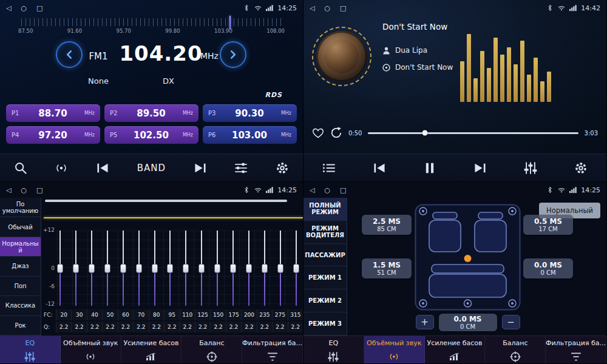 This screenshot has width=607, height=364. What do you see at coordinates (241, 168) in the screenshot?
I see `audio-settings-icon` at bounding box center [241, 168].